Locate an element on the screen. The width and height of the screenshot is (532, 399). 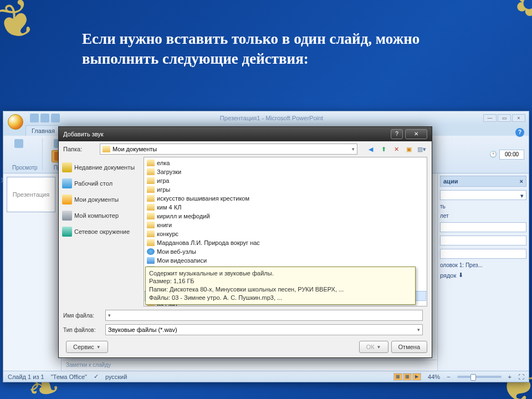
file-item: Марданова Л.И. Природа вокруг нас is located at coordinates (285, 243).